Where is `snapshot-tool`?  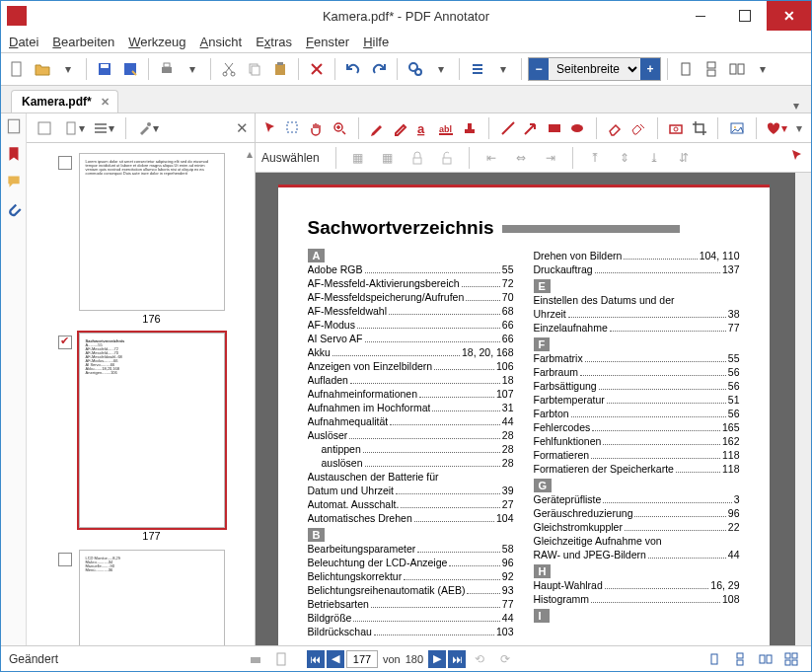
snapshot-tool is located at coordinates (676, 128).